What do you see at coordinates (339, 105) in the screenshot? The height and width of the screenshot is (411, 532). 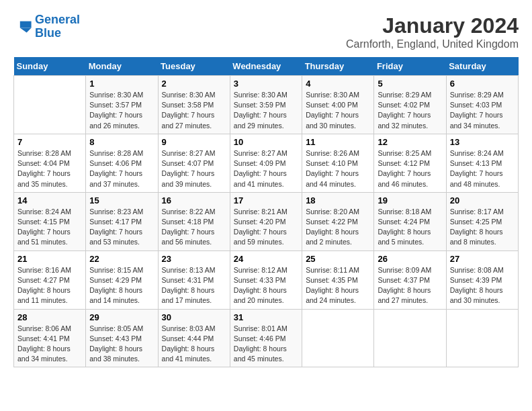 I see `calendar-cell: 4Sunrise: 8:30 AMSunset: 4:00 PMDaylight…` at bounding box center [339, 105].